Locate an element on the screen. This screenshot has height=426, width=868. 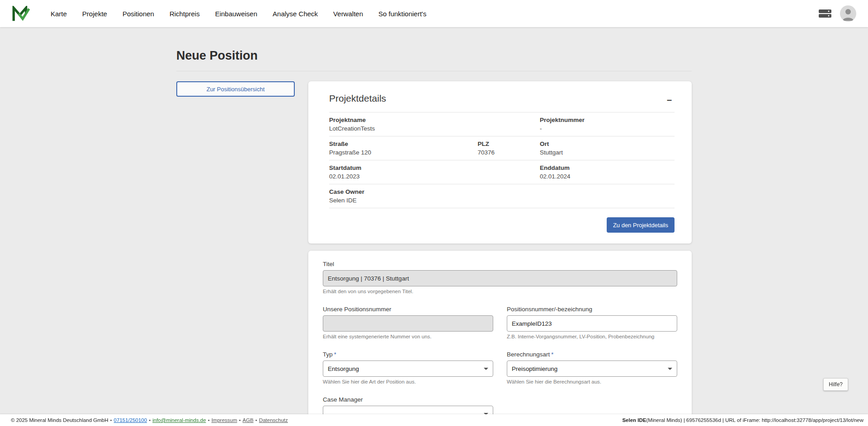
project-card-header: Projektdetails – is located at coordinates (502, 99).